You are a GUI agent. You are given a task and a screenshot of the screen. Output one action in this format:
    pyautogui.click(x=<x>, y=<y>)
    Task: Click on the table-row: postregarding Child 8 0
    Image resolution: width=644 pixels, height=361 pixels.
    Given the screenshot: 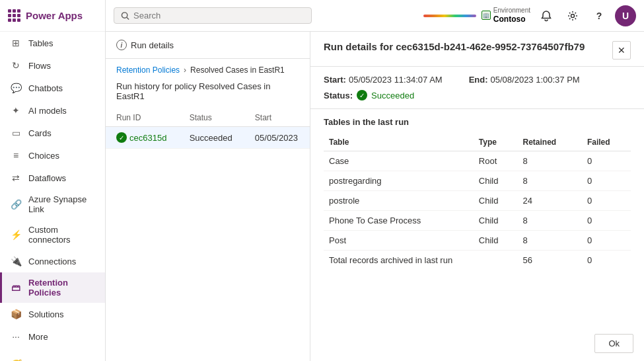 What is the action you would take?
    pyautogui.click(x=477, y=181)
    